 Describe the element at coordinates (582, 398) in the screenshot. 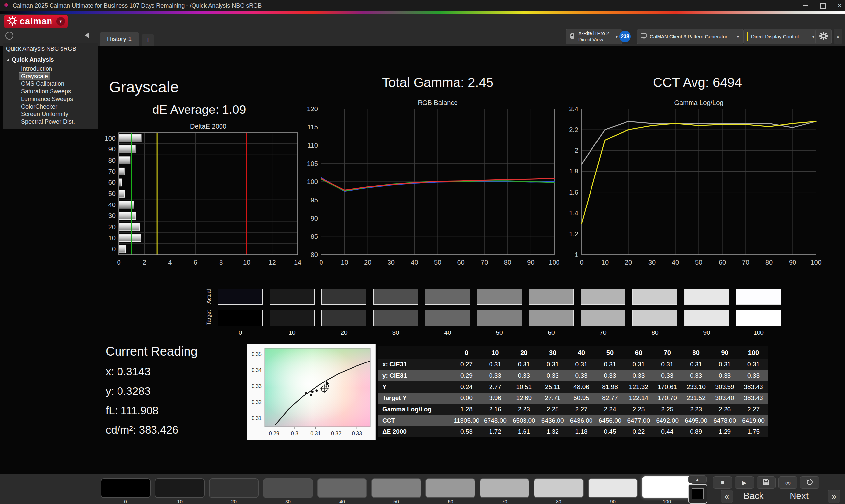

I see `table-cell: 50.95` at that location.